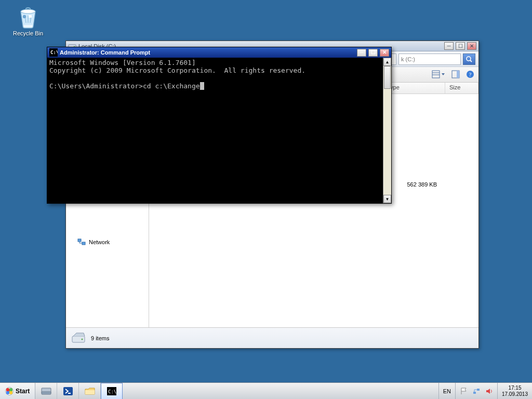  What do you see at coordinates (447, 391) in the screenshot?
I see `language-indicator: EN` at bounding box center [447, 391].